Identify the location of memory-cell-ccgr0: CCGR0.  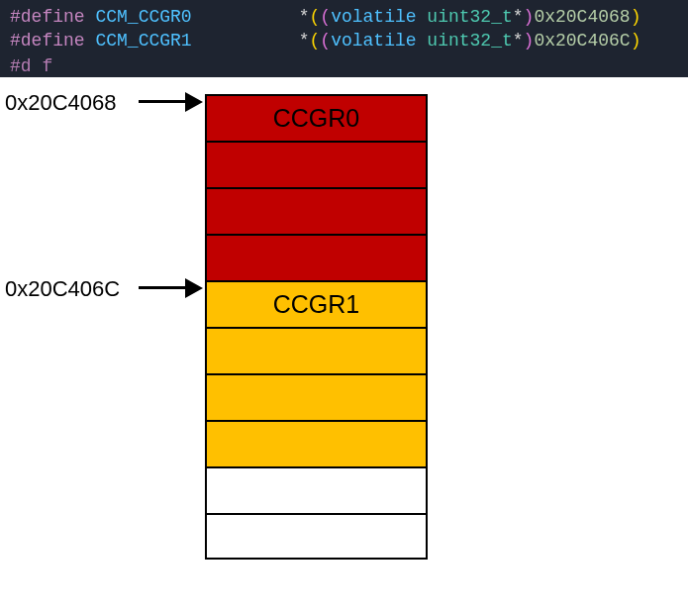
(317, 117).